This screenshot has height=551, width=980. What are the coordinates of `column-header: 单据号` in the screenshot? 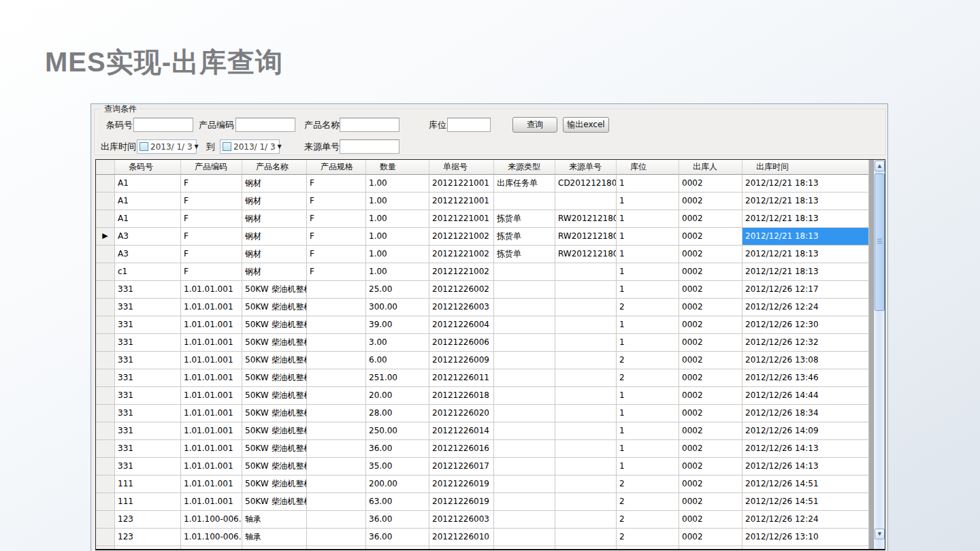 It's located at (461, 167).